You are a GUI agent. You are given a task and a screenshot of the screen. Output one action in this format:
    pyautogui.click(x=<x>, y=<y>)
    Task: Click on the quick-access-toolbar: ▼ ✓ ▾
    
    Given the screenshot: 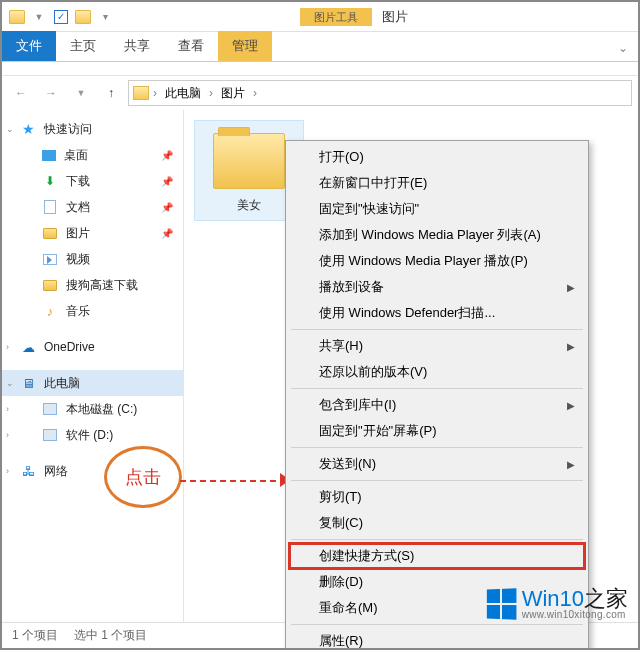 What is the action you would take?
    pyautogui.click(x=61, y=17)
    